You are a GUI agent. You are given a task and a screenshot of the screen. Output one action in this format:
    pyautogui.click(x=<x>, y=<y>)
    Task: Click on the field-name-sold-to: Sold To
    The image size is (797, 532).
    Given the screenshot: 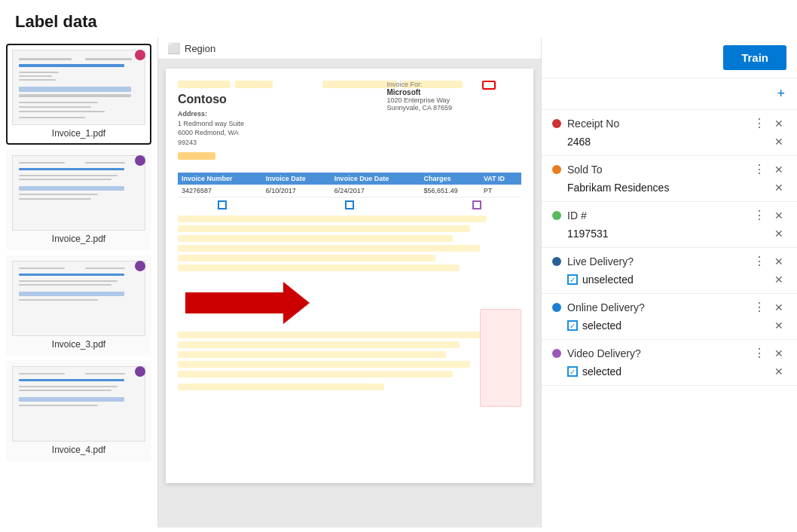 What is the action you would take?
    pyautogui.click(x=585, y=170)
    